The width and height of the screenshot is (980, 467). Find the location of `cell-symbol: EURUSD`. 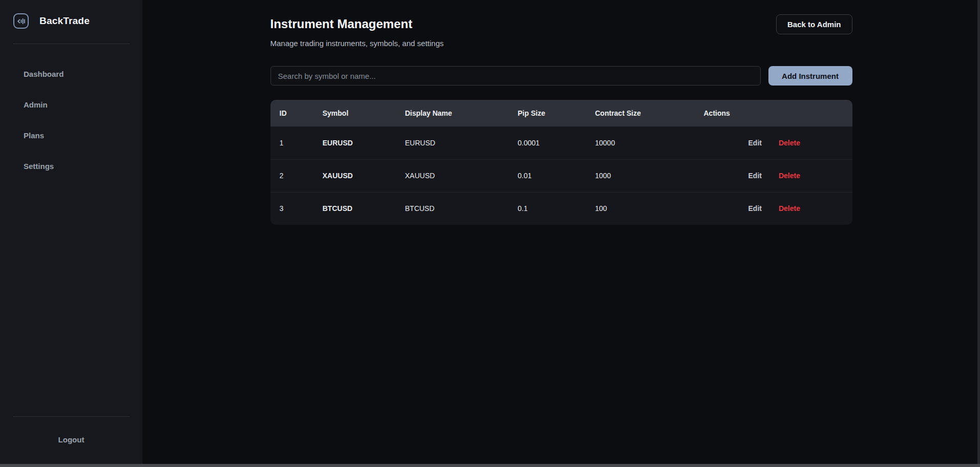

cell-symbol: EURUSD is located at coordinates (355, 143).